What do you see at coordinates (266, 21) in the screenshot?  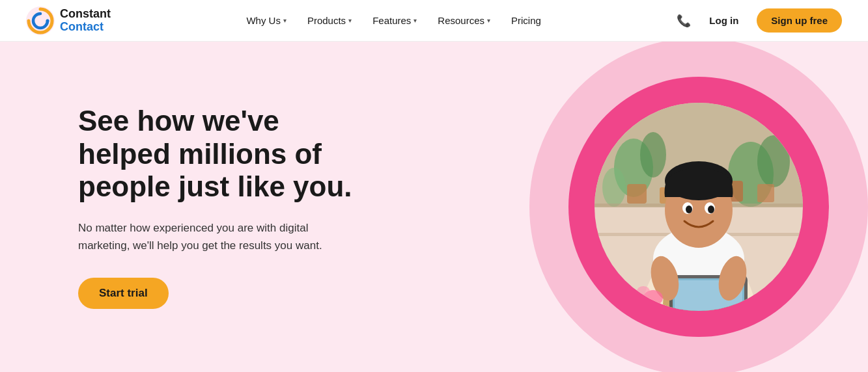 I see `nav-why-us: Why Us ▾` at bounding box center [266, 21].